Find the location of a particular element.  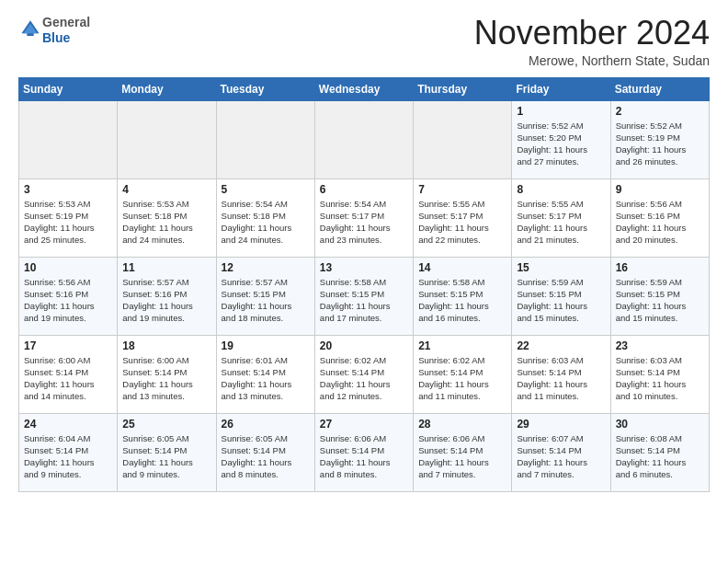

day-number: 28 is located at coordinates (462, 424).